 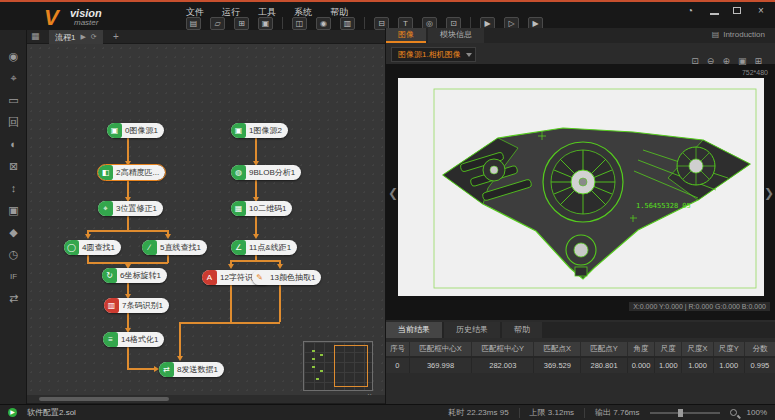 I want to click on flow-node-position-fix: ⌖3位置修正1, so click(x=130, y=208).